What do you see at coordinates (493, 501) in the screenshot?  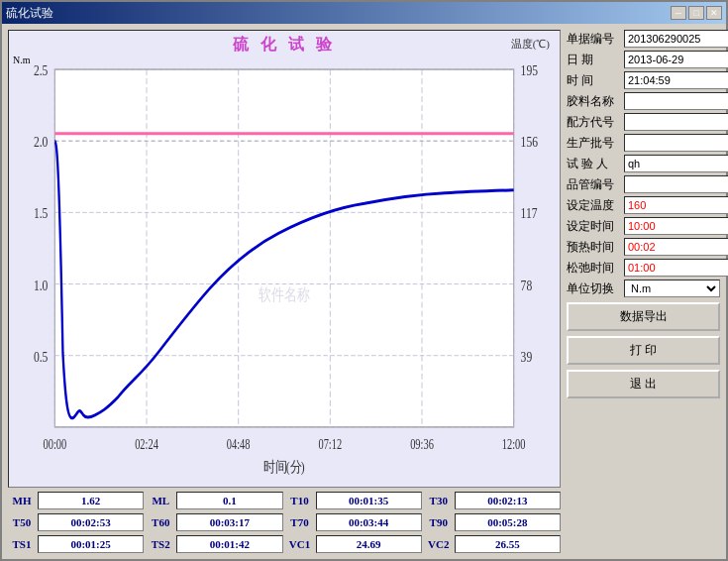 I see `stat-t30: T30 00:02:13` at bounding box center [493, 501].